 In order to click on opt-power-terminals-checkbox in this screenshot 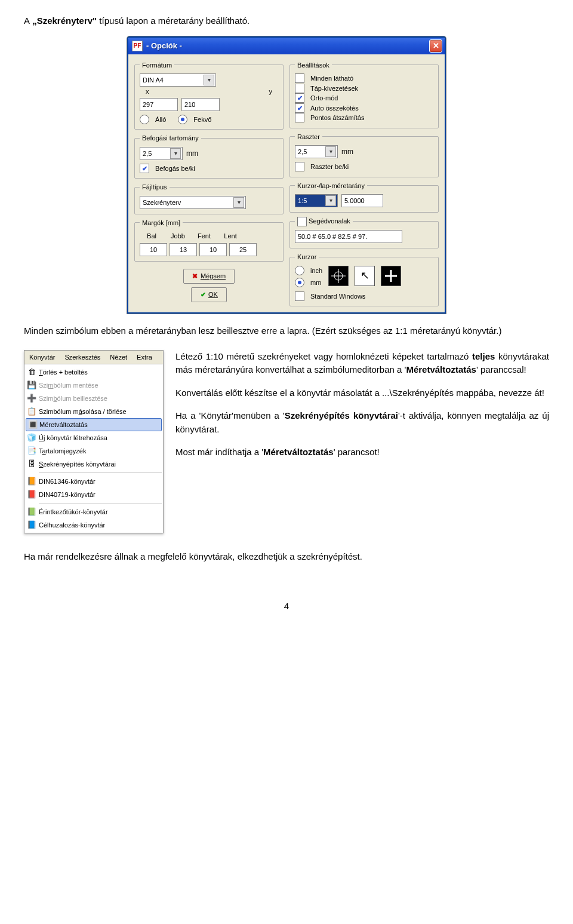, I will do `click(300, 88)`.